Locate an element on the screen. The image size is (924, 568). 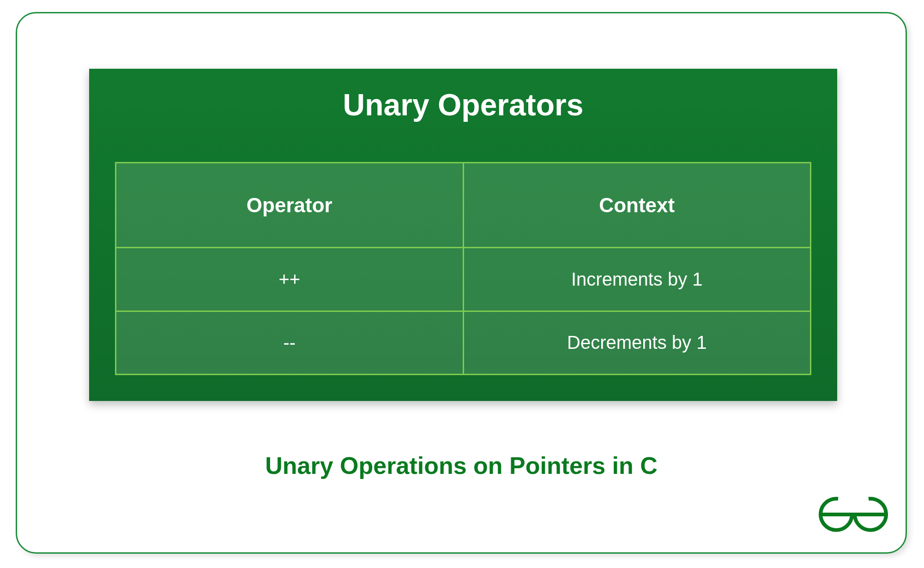
cell-context: Decrements by 1 is located at coordinates (636, 343).